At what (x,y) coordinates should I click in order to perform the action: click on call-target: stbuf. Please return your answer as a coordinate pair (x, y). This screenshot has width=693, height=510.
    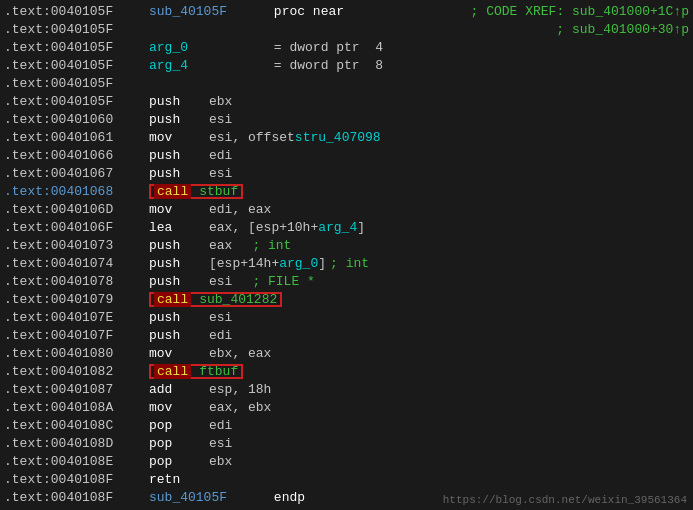
    Looking at the image, I should click on (218, 192).